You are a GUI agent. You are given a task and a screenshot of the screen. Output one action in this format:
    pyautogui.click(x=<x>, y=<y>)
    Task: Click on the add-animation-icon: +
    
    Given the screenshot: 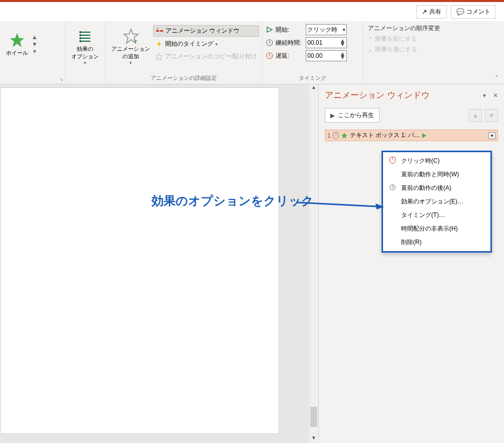 What is the action you would take?
    pyautogui.click(x=131, y=36)
    